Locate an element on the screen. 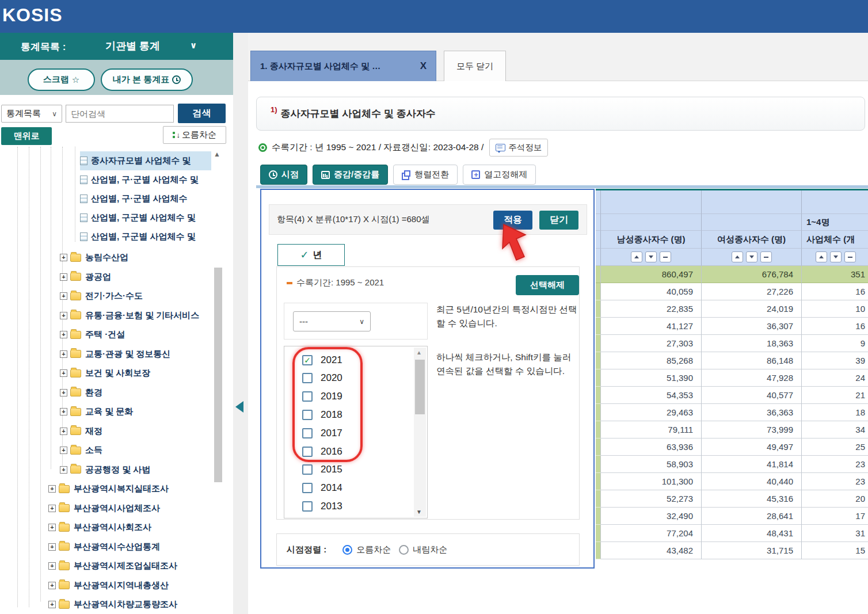 This screenshot has height=614, width=868. sidebar-item-table: 산업별, 구·군별 사업체수 is located at coordinates (142, 199).